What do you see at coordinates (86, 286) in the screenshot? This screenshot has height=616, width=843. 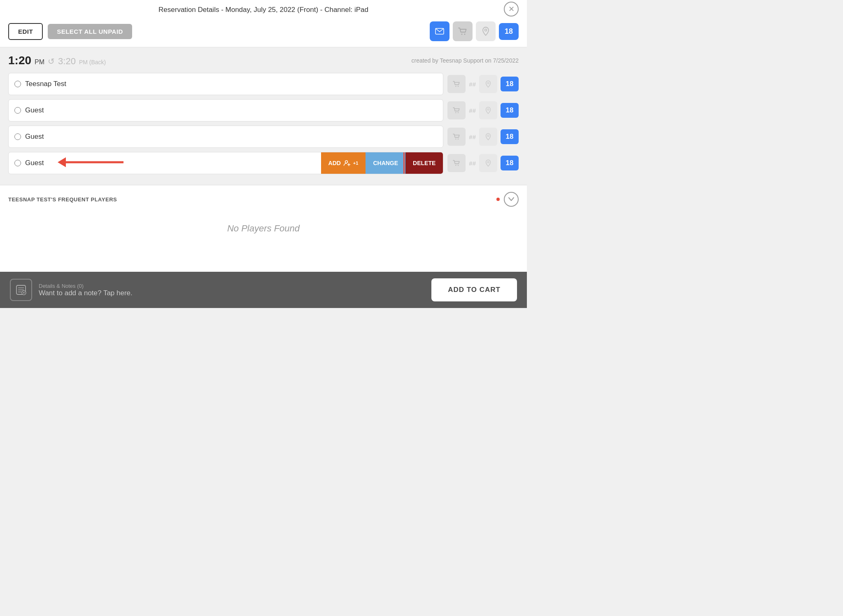 I see `notes-label: Details & Notes (0)` at bounding box center [86, 286].